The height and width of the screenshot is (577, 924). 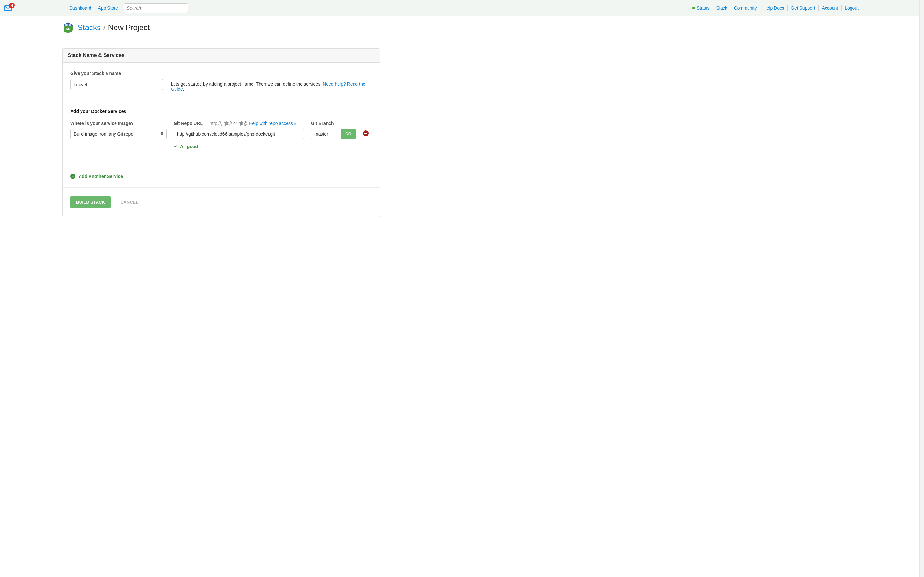 What do you see at coordinates (693, 8) in the screenshot?
I see `status-dot-icon` at bounding box center [693, 8].